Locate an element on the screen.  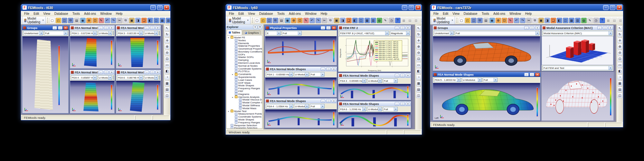
dropdown: FEA 1 - 0.67244 Hz▾ is located at coordinates (84, 33).